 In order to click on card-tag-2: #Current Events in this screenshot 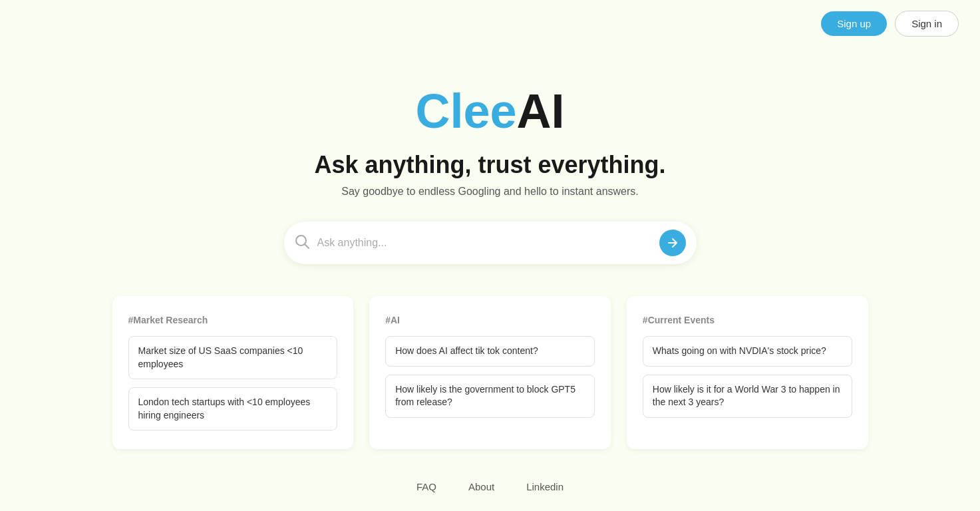, I will do `click(748, 320)`.